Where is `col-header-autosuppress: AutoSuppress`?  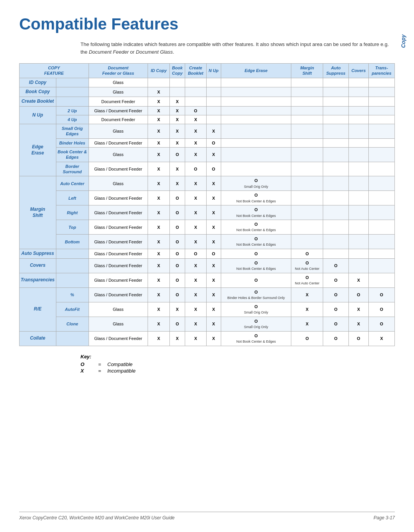 col-header-autosuppress: AutoSuppress is located at coordinates (336, 71).